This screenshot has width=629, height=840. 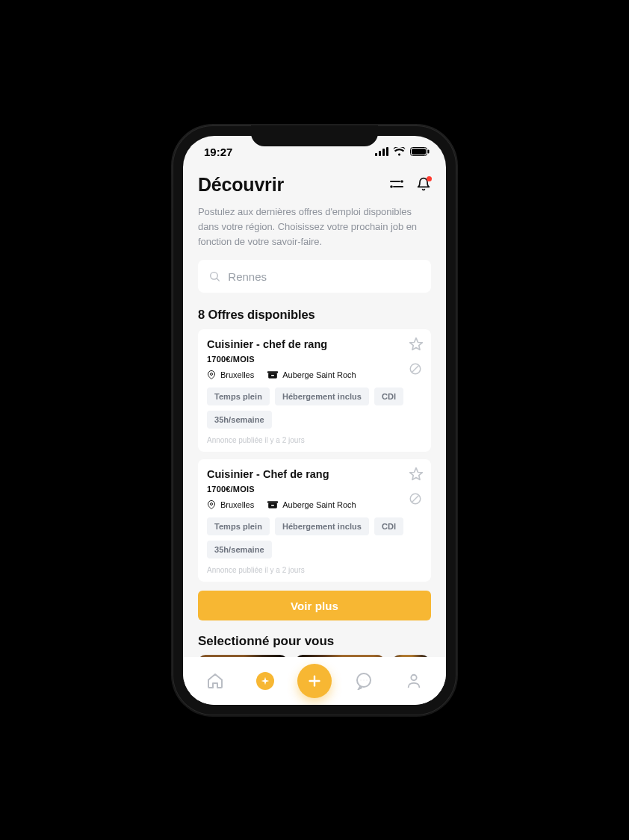 What do you see at coordinates (241, 185) in the screenshot?
I see `page-title: Découvrir` at bounding box center [241, 185].